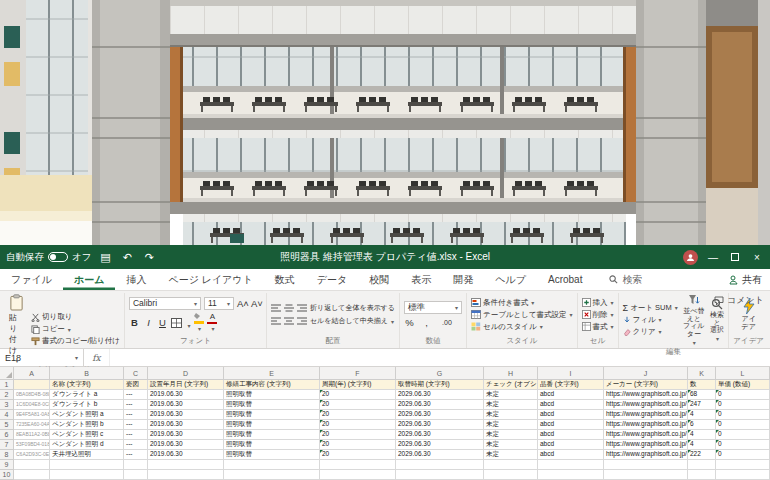 The height and width of the screenshot is (480, 770). I want to click on cell-F3: 20, so click(358, 405).